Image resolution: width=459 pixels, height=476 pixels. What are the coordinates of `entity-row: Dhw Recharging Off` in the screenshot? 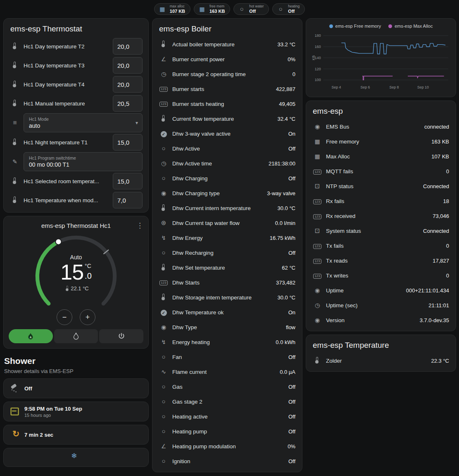 It's located at (227, 253).